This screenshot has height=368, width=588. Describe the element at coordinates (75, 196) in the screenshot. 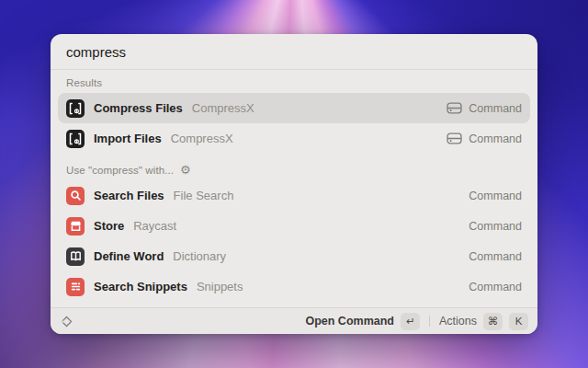

I see `file-search-icon` at that location.